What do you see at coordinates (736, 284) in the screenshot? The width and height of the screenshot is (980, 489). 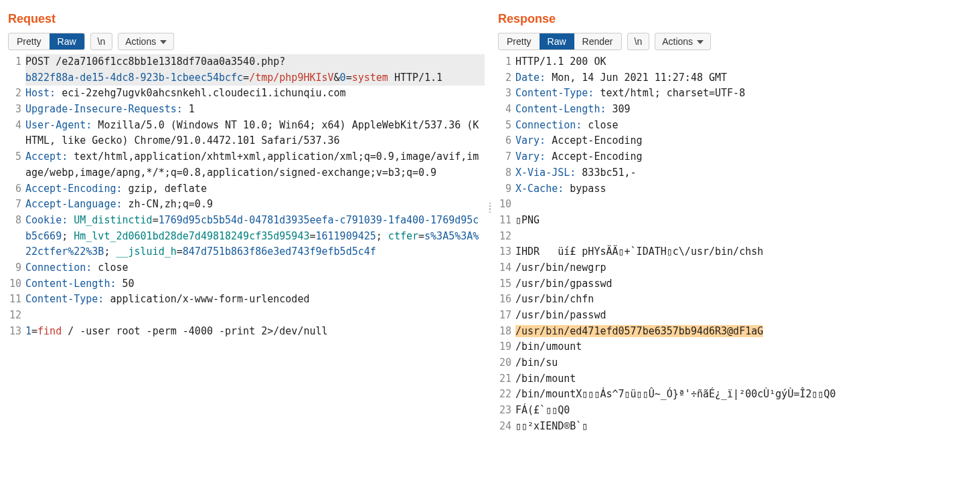 I see `code-line: 15/usr/bin/gpasswd` at bounding box center [736, 284].